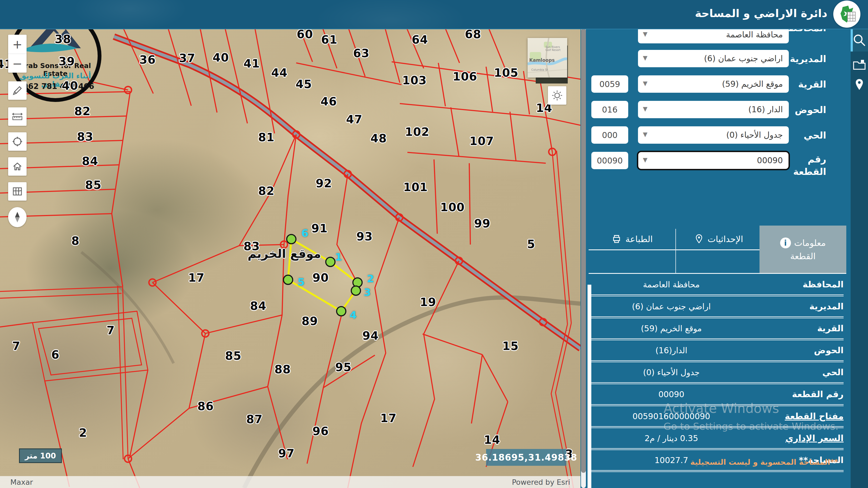 This screenshot has width=868, height=488. I want to click on table-row-6: مفتاح القطعة005901600000090, so click(718, 417).